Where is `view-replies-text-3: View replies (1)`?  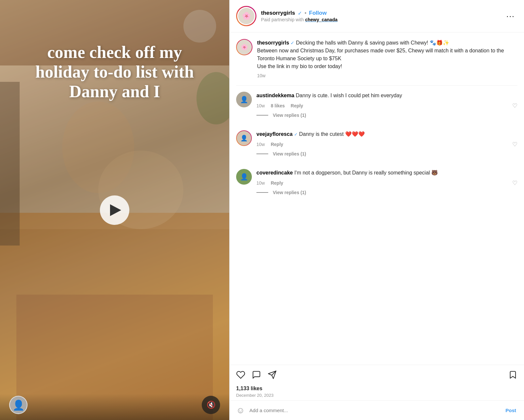
view-replies-text-3: View replies (1) is located at coordinates (290, 192).